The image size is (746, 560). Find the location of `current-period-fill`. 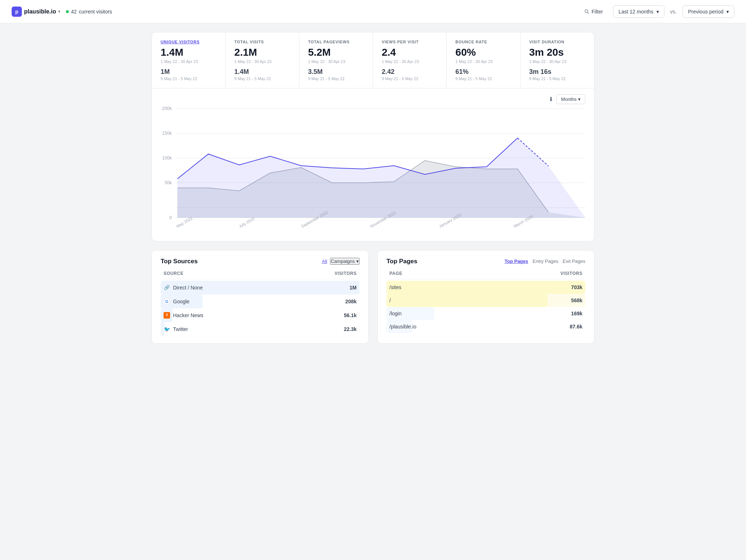

current-period-fill is located at coordinates (381, 178).